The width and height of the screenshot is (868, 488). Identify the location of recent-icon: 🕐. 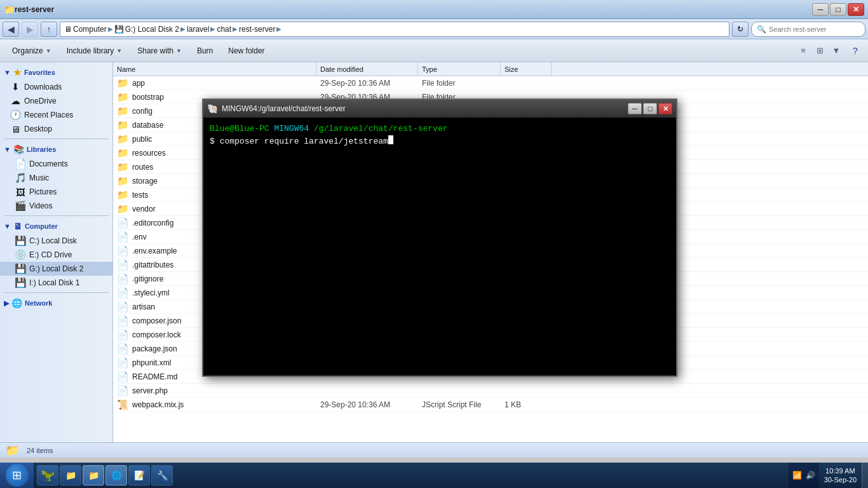
(15, 115).